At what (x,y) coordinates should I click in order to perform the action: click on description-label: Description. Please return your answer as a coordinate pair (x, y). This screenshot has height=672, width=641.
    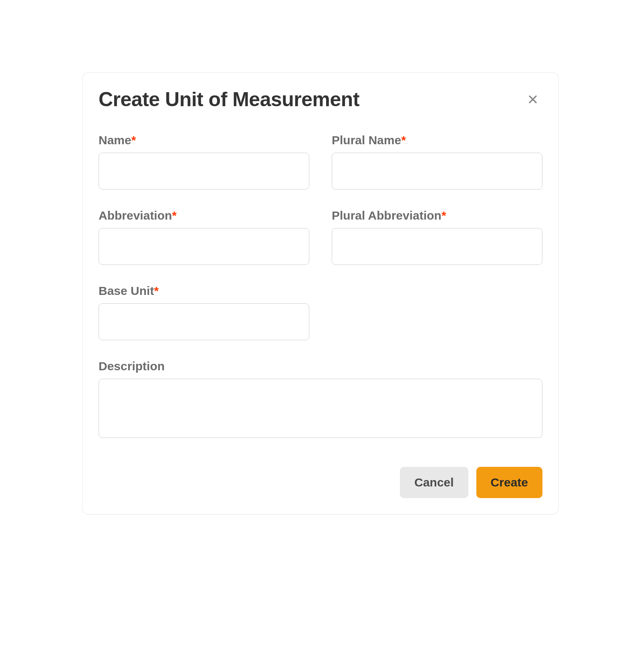
    Looking at the image, I should click on (320, 366).